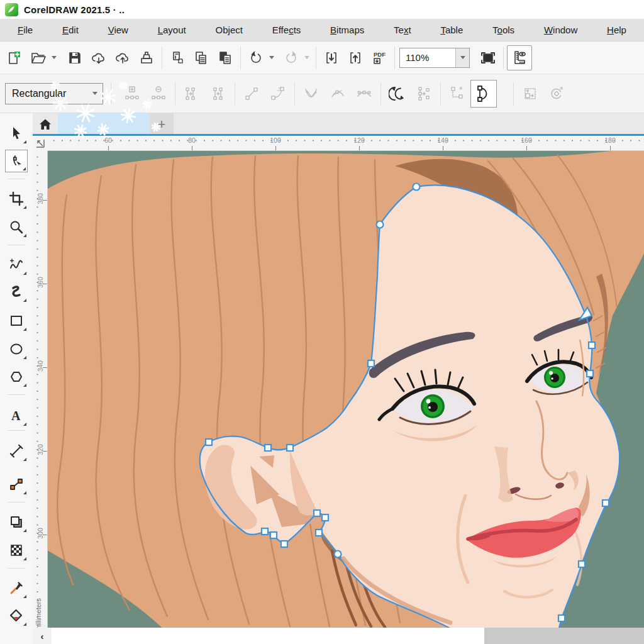 Image resolution: width=644 pixels, height=644 pixels. Describe the element at coordinates (424, 94) in the screenshot. I see `extract-subpath-button` at that location.